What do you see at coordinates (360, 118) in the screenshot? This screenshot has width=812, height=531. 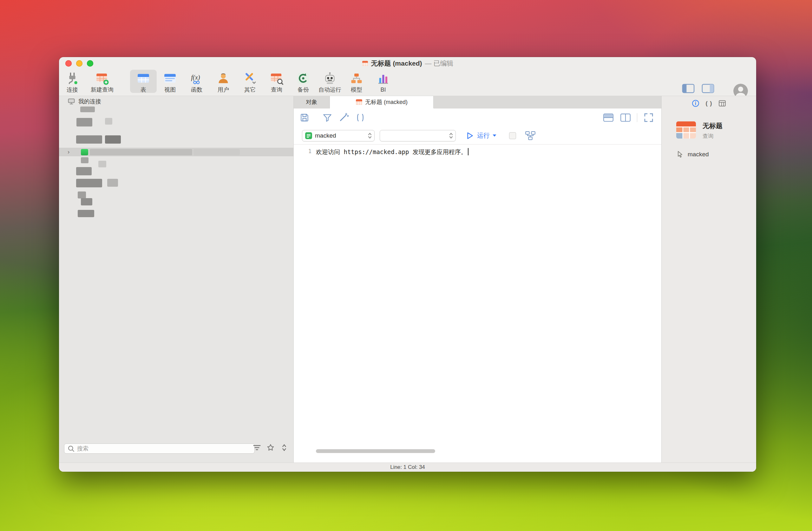 I see `code-snippet-button` at bounding box center [360, 118].